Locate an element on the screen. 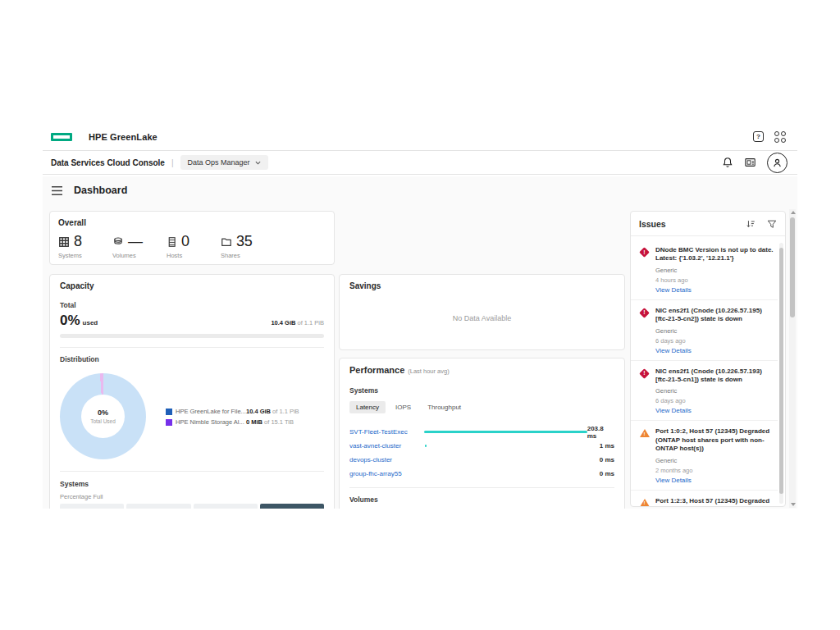 The width and height of the screenshot is (840, 630). stat-hosts: 0 Hosts is located at coordinates (194, 246).